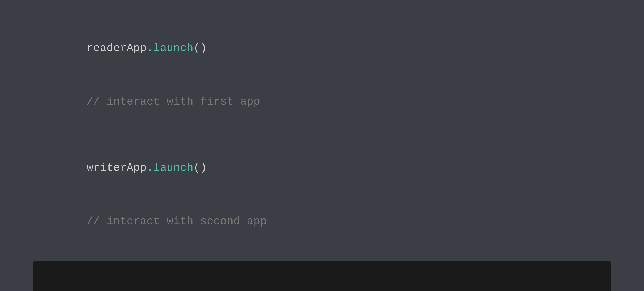  What do you see at coordinates (170, 168) in the screenshot?
I see `dot-method-launch-2: .launch` at bounding box center [170, 168].